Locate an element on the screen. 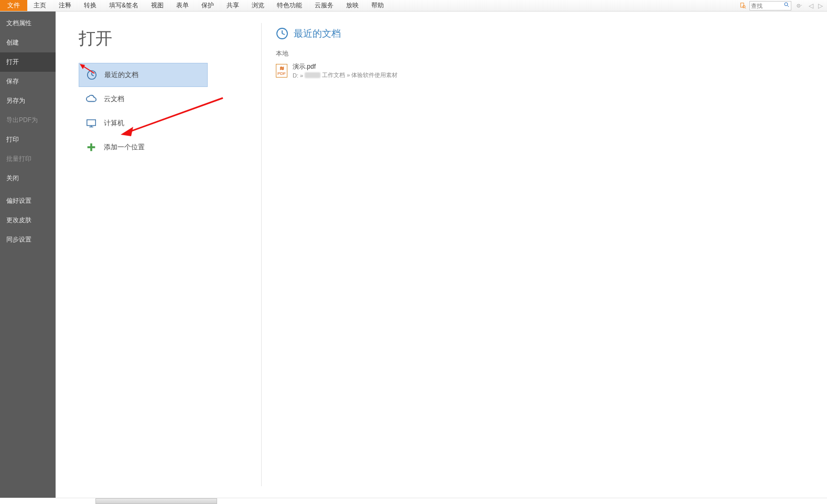  file-path: D: » 工作文档 » 体验软件使用素材 is located at coordinates (345, 75).